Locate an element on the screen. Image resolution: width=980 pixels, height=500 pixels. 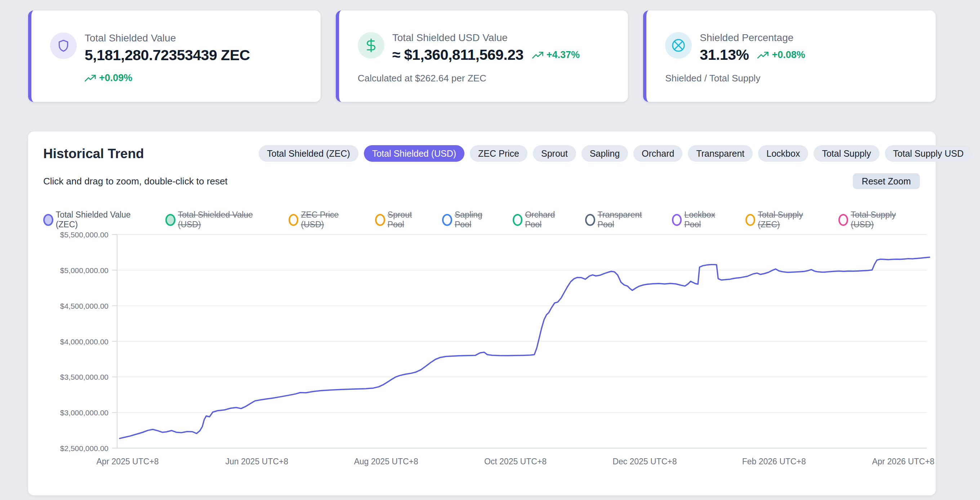
legend-item-total-supply-usd: Total Supply (USD) is located at coordinates (879, 220).